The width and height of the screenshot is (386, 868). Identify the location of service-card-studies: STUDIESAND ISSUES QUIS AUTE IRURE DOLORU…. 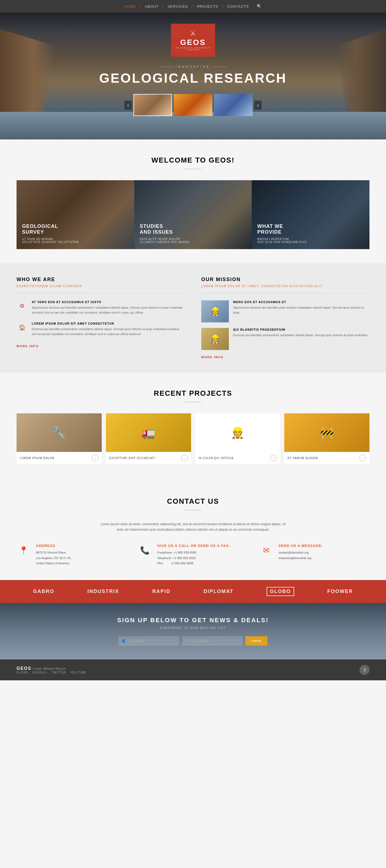
(193, 215).